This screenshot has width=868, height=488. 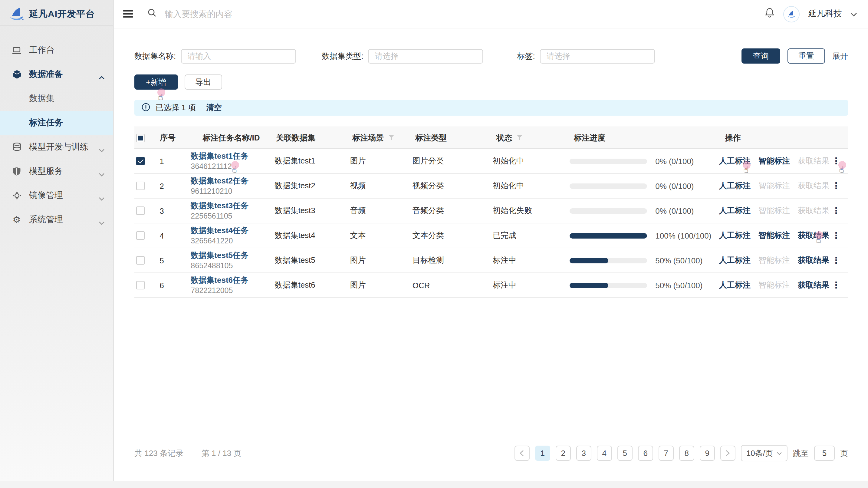 What do you see at coordinates (761, 56) in the screenshot?
I see `query-button: 查询` at bounding box center [761, 56].